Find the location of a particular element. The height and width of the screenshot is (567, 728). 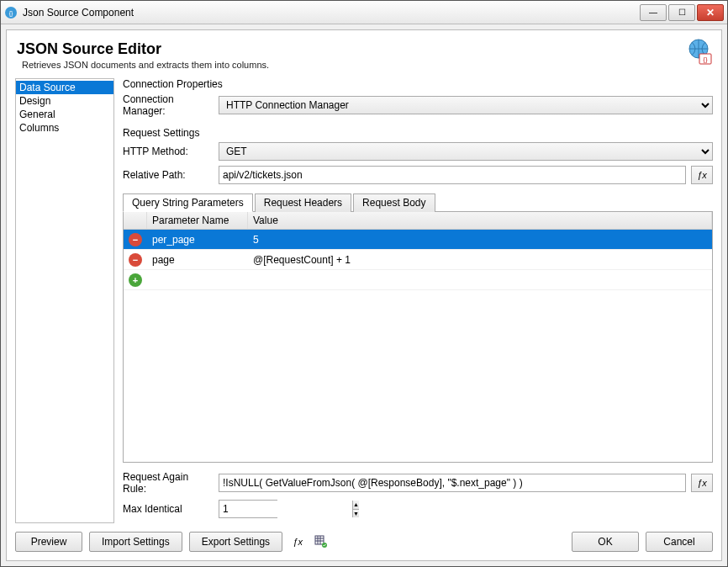

titlebar: {} Json Source Component — ☐ ✕ is located at coordinates (364, 13).